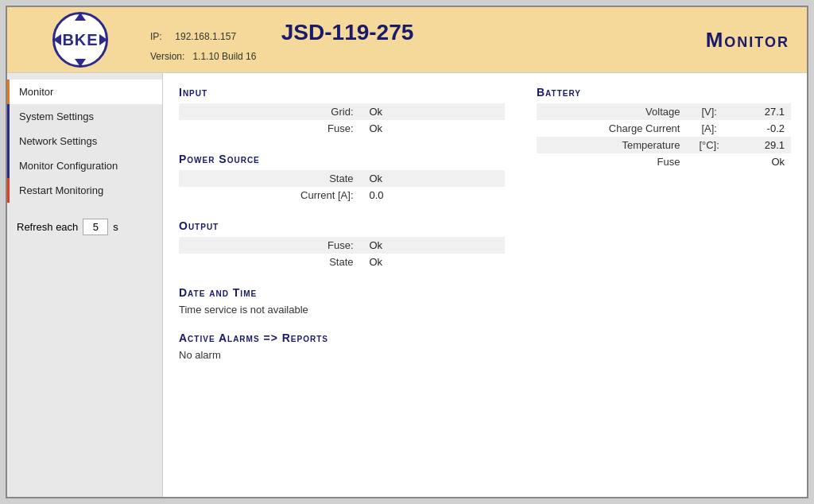 Image resolution: width=814 pixels, height=504 pixels. What do you see at coordinates (342, 226) in the screenshot?
I see `output-section-title: Output` at bounding box center [342, 226].